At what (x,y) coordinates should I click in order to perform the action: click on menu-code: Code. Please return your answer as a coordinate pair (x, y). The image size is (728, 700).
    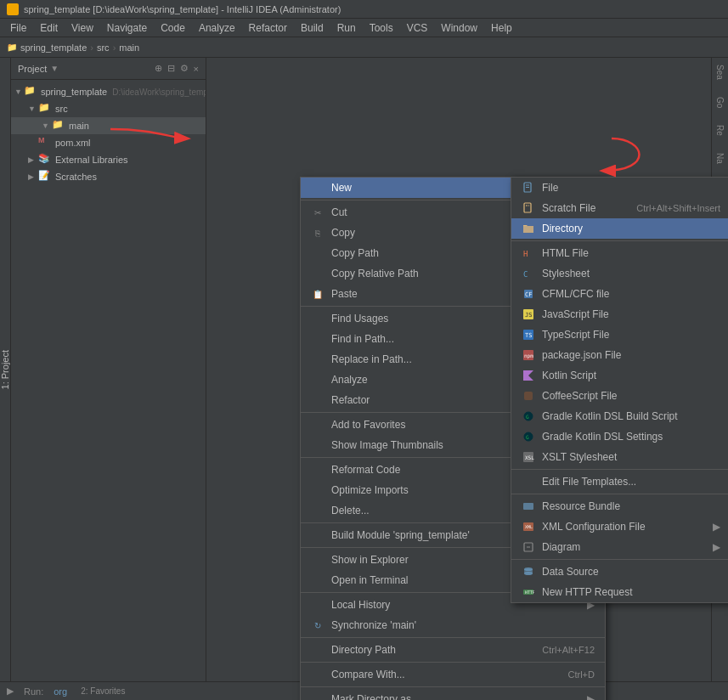
    Looking at the image, I should click on (173, 28).